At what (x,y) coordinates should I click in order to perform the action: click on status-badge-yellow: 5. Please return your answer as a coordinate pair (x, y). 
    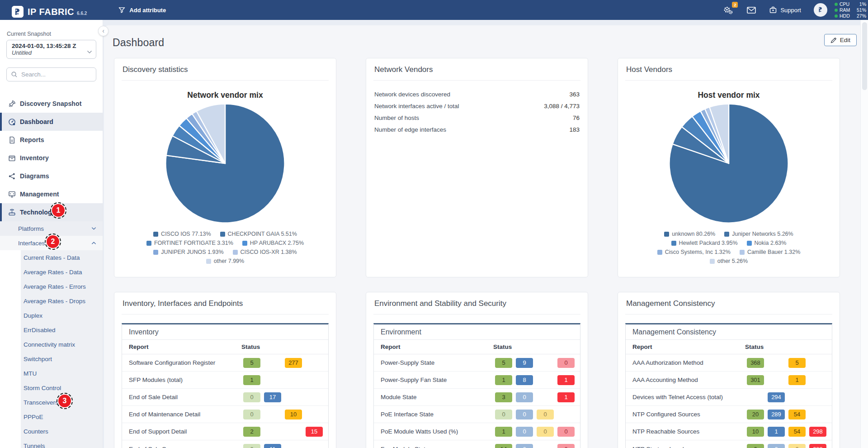
    Looking at the image, I should click on (797, 363).